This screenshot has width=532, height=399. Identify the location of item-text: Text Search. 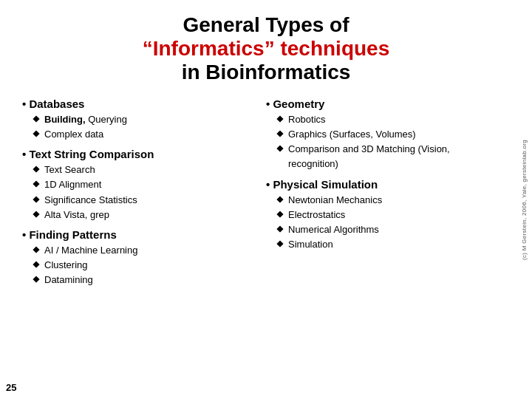
(69, 170).